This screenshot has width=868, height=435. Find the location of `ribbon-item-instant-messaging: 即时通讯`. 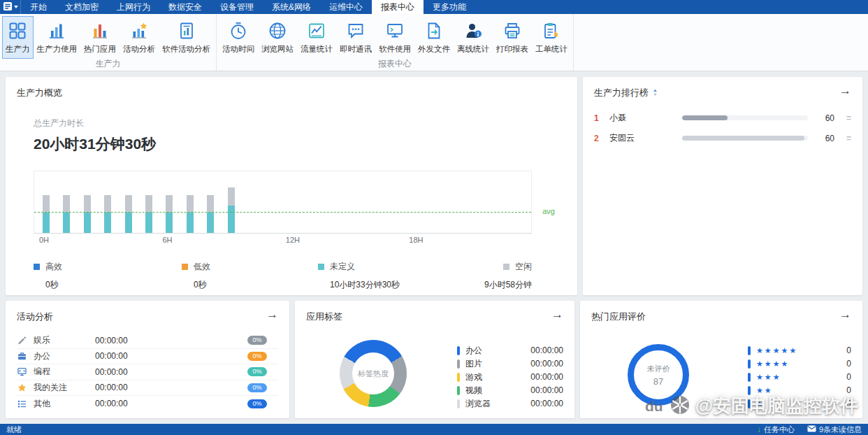

ribbon-item-instant-messaging: 即时通讯 is located at coordinates (356, 38).